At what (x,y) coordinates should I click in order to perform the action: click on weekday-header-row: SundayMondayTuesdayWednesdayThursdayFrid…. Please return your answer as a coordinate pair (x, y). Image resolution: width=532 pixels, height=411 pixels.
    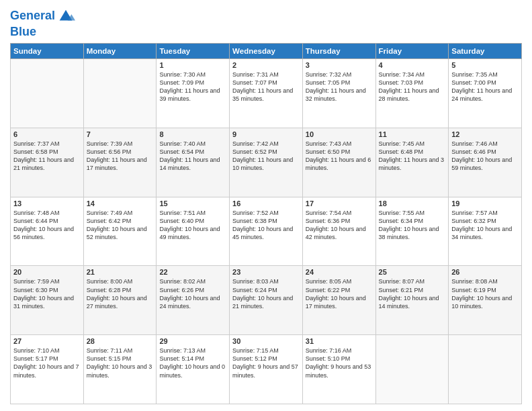
    Looking at the image, I should click on (266, 51).